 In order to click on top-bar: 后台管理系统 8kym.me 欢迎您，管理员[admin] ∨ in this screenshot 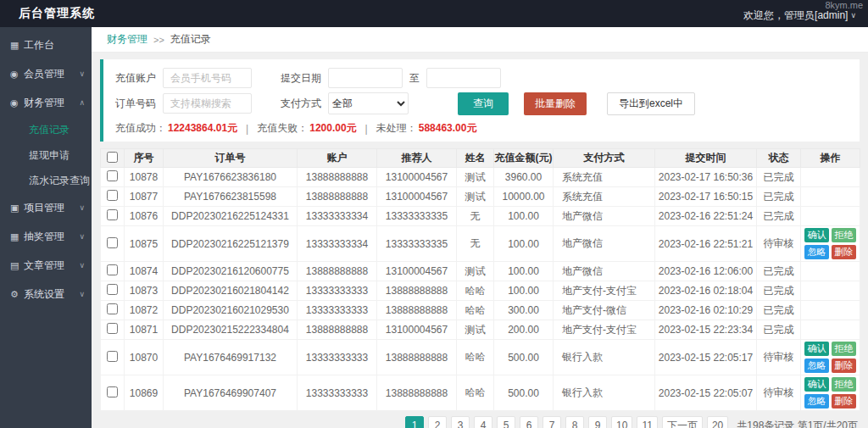, I will do `click(434, 14)`.